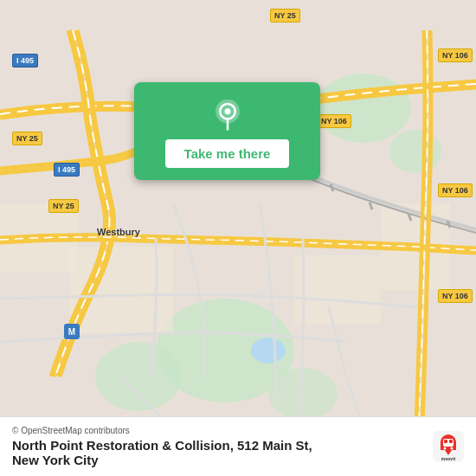  What do you see at coordinates (163, 445) in the screenshot?
I see `location-title-main: North Point Restoration & Collision, 512…` at bounding box center [163, 445].